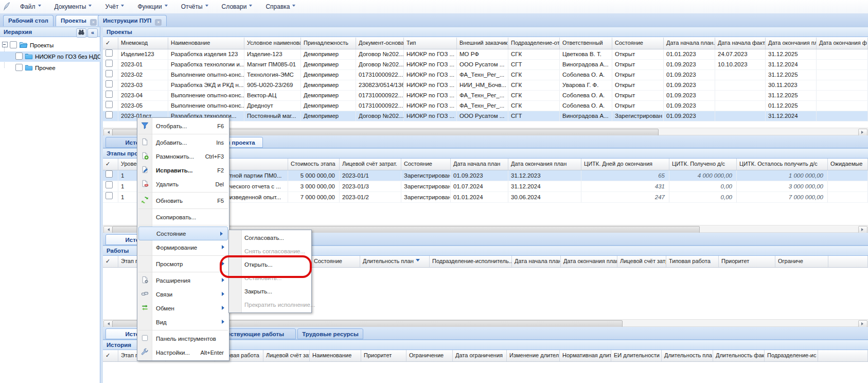  What do you see at coordinates (802, 262) in the screenshot?
I see `column-header: Ограниче` at bounding box center [802, 262].